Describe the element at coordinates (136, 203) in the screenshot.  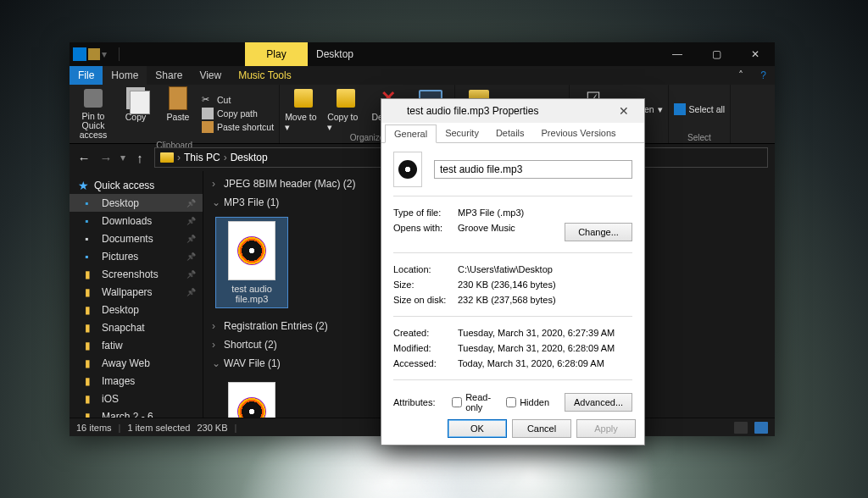
I see `sidebar-item-desktop: ▪Desktop` at that location.